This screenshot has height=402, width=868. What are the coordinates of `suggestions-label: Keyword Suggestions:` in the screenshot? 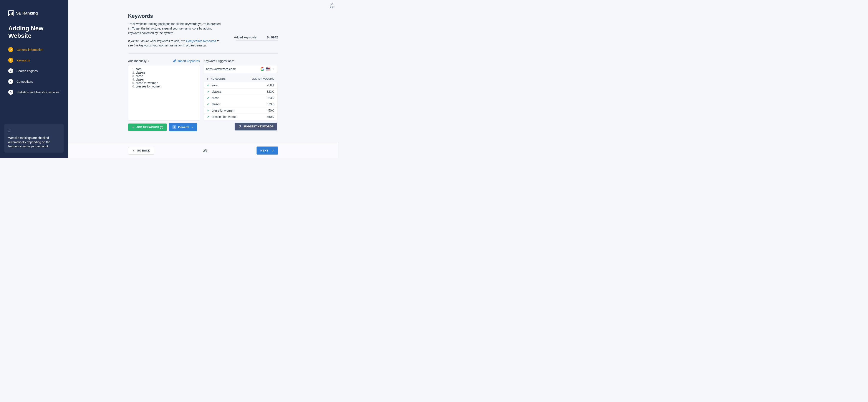 It's located at (219, 61).